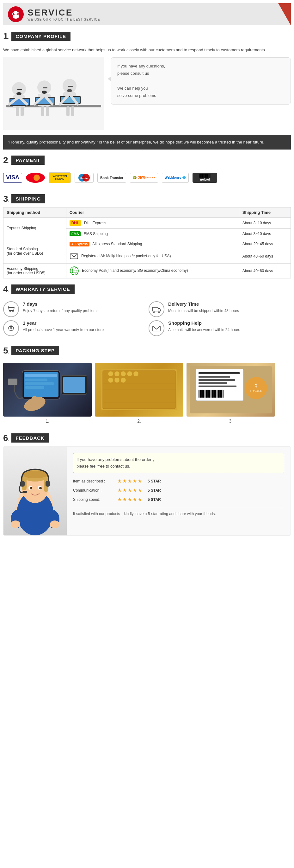 This screenshot has width=294, height=868. What do you see at coordinates (54, 94) in the screenshot?
I see `customer-service-image` at bounding box center [54, 94].